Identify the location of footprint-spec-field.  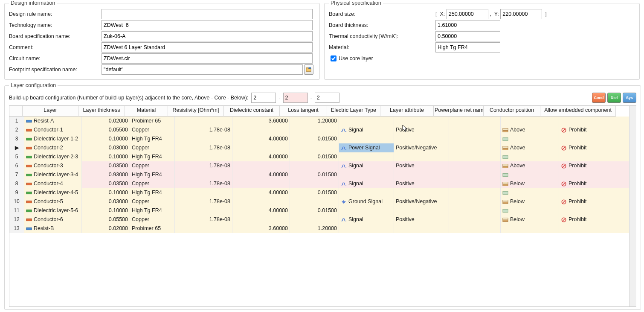
(202, 70).